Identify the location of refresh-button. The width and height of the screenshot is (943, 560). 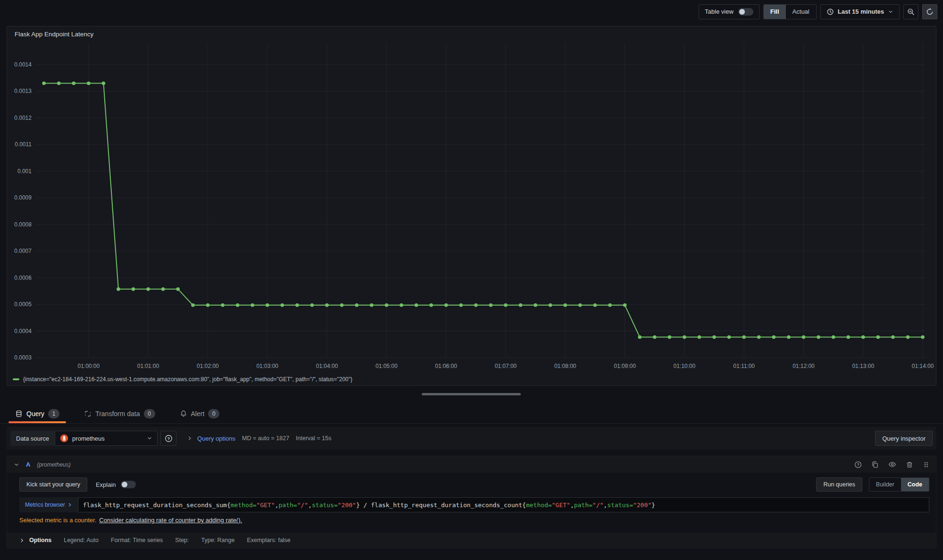
(930, 12).